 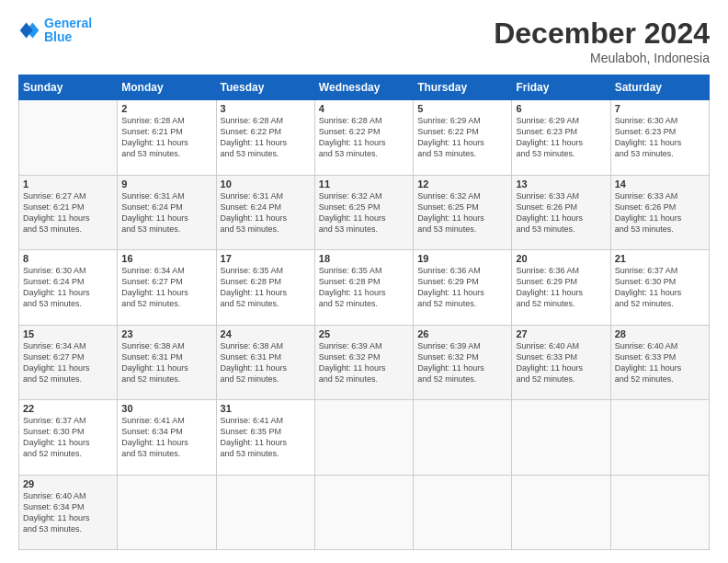 What do you see at coordinates (266, 334) in the screenshot?
I see `day-number: 24` at bounding box center [266, 334].